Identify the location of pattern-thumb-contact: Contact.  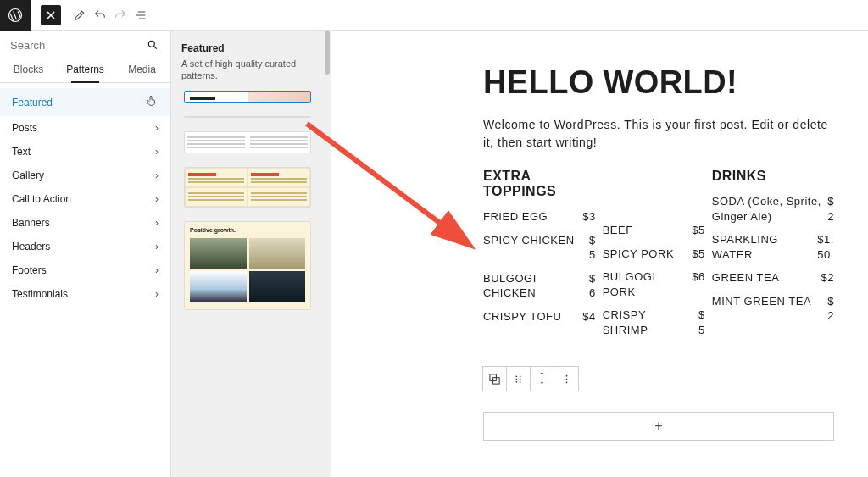
(248, 97).